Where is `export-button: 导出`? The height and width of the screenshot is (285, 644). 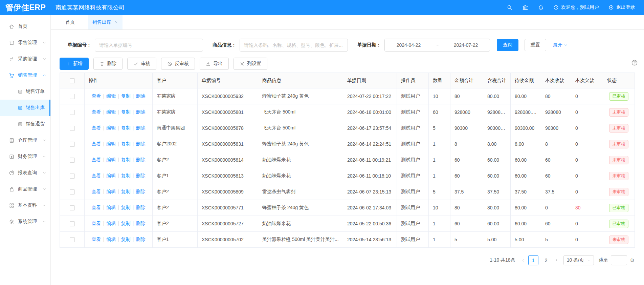
export-button: 导出 is located at coordinates (214, 64).